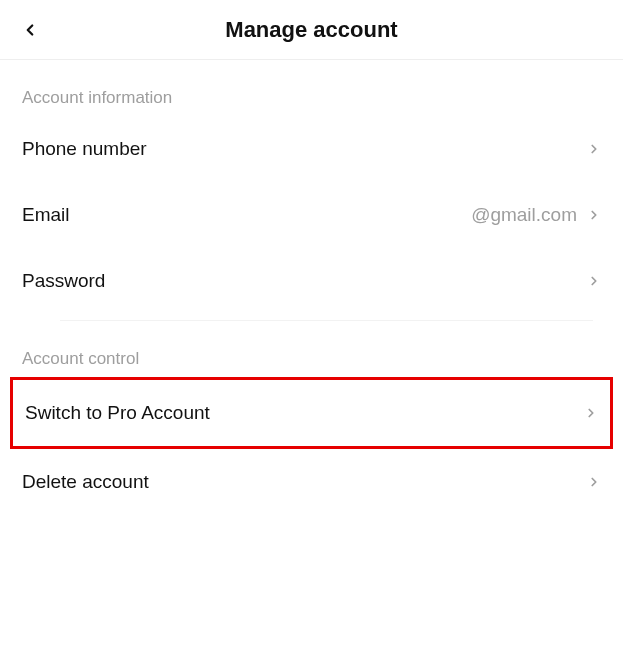 The image size is (623, 645). What do you see at coordinates (312, 149) in the screenshot?
I see `row-phone-number: Phone number` at bounding box center [312, 149].